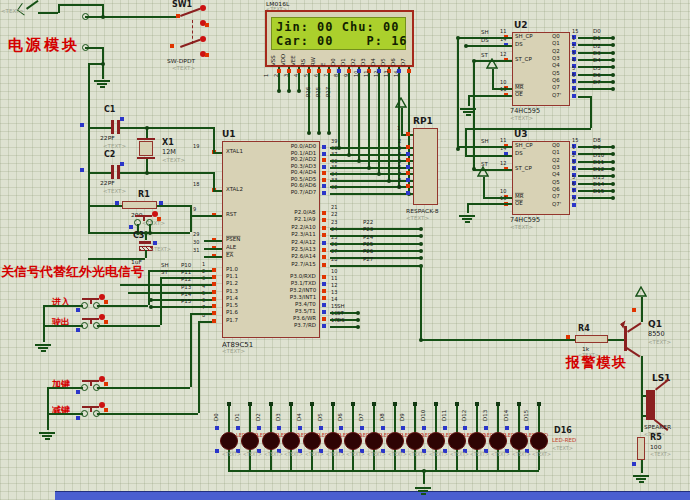  I want to click on pin-number: 31, so click(196, 250).